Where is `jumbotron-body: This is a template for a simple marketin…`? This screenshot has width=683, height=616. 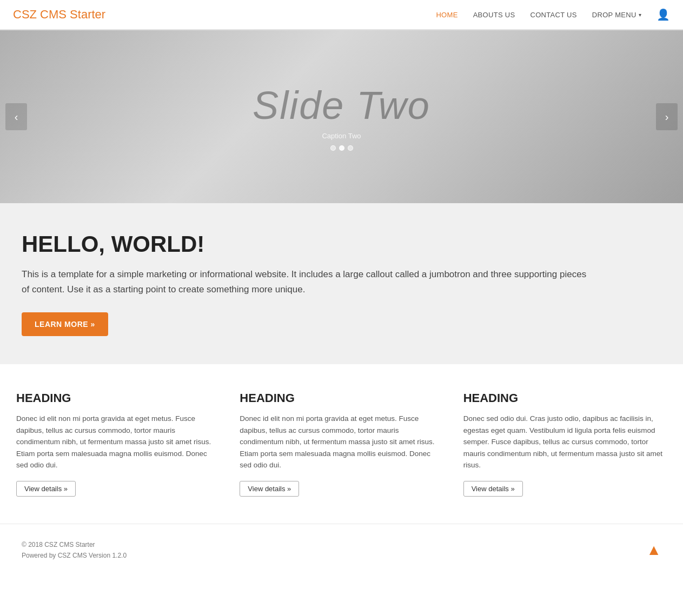 jumbotron-body: This is a template for a simple marketin… is located at coordinates (306, 282).